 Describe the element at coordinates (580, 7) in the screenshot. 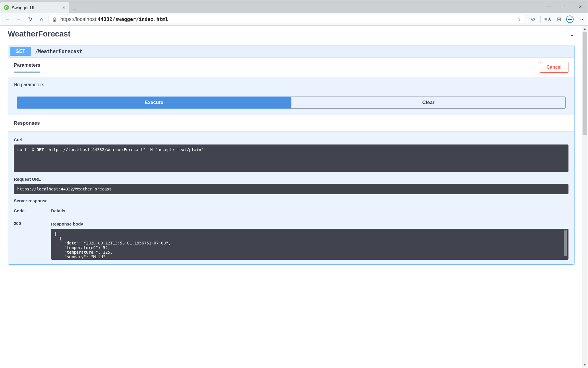

I see `close-window-button: ✕` at that location.